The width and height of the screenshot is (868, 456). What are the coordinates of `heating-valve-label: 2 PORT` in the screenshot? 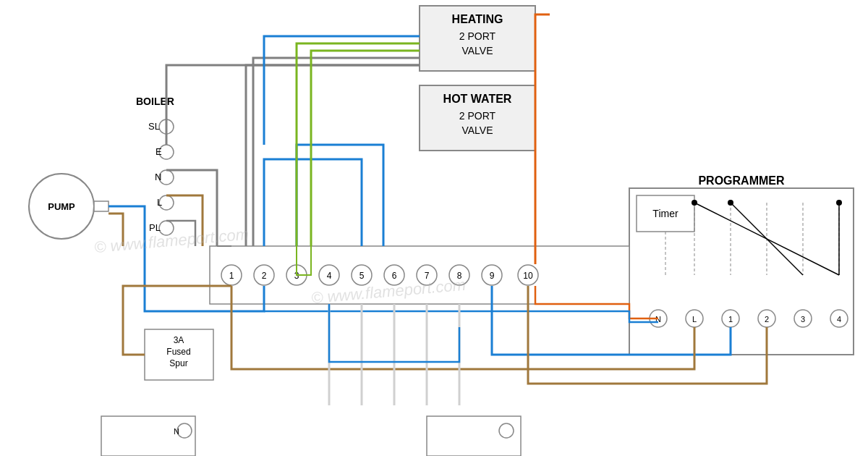 It's located at (477, 36).